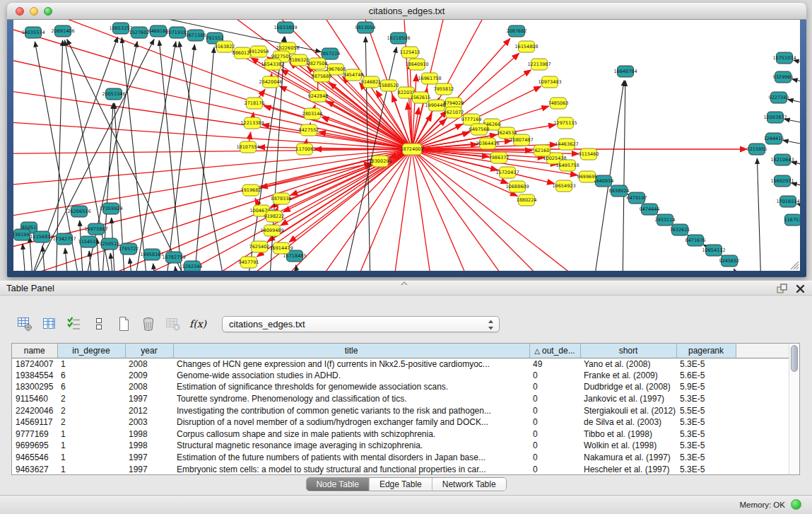 The height and width of the screenshot is (514, 812). I want to click on table-options-button, so click(25, 324).